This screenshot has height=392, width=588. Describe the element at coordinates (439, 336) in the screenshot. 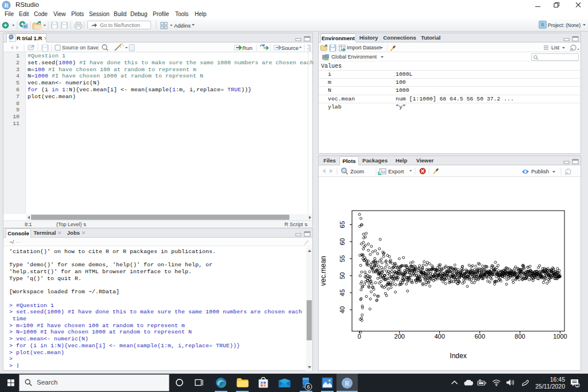

I see `svg-text: 400` at that location.